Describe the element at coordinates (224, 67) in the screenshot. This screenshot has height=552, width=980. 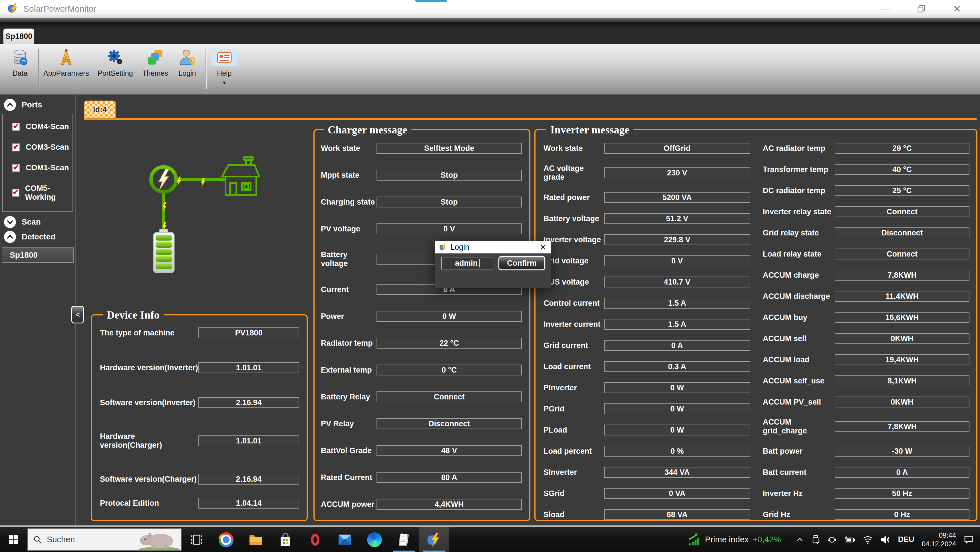
I see `help-button: Help ▾` at that location.